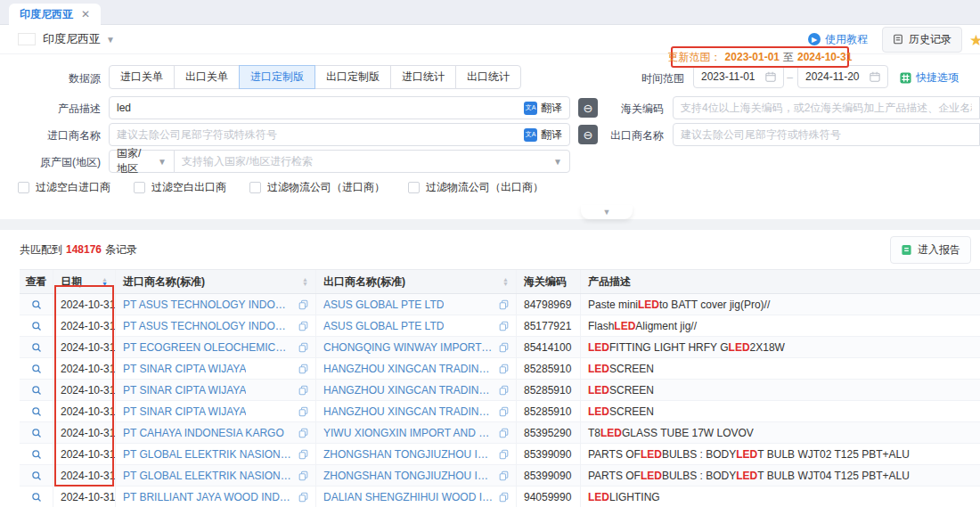 This screenshot has height=507, width=980. Describe the element at coordinates (922, 39) in the screenshot. I see `history-button: 历史记录` at that location.